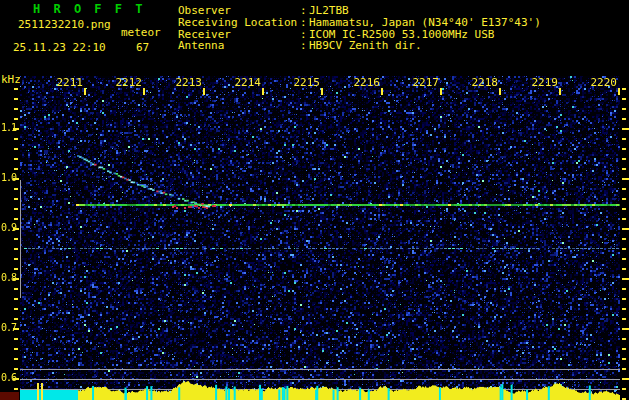 The image size is (629, 400). Describe the element at coordinates (239, 46) in the screenshot. I see `antenna-label: Antenna` at that location.